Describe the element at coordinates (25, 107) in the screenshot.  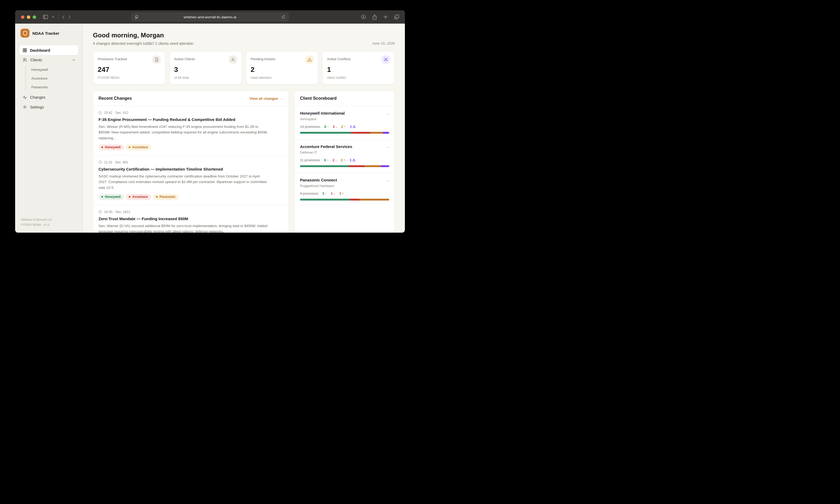
I see `gear-icon` at that location.